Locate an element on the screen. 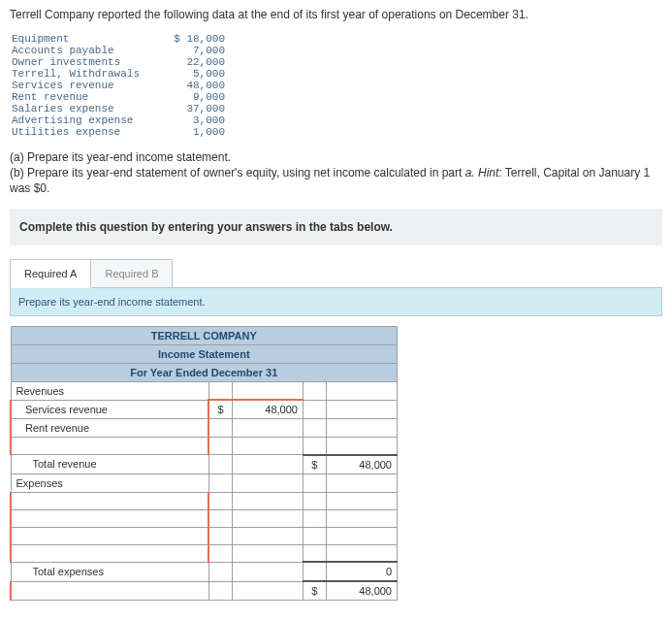 This screenshot has height=620, width=672. tab-required-a: Required A is located at coordinates (50, 274).